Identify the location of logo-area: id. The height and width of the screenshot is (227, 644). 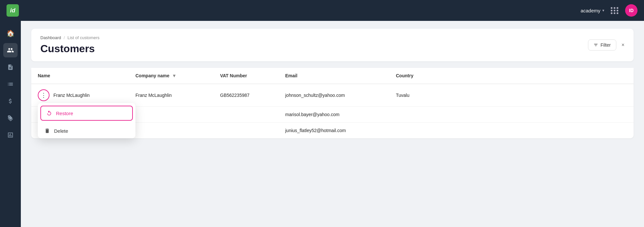
(13, 10).